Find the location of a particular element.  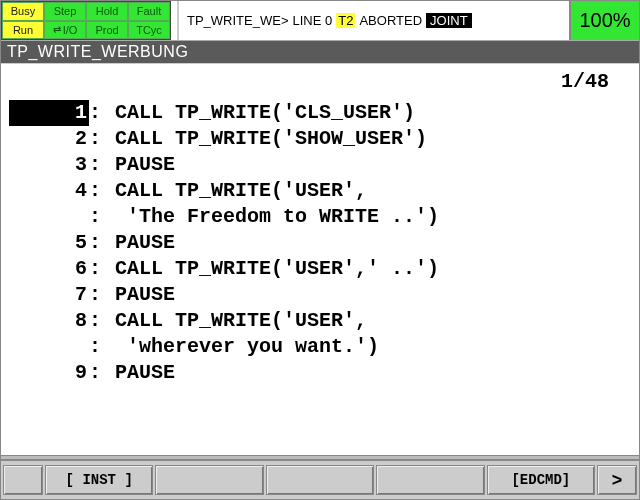

line-number: 3 is located at coordinates (49, 165).